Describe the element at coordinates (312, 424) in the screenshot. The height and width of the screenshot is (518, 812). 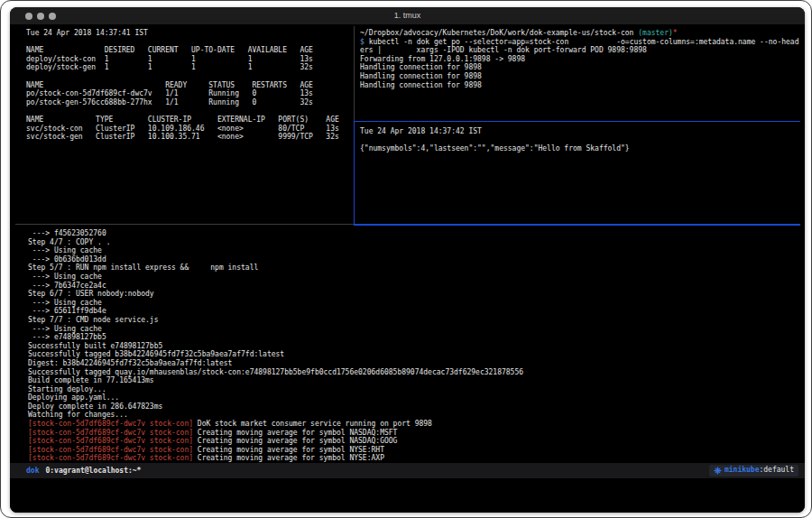
I see `pod-log-message: DoK stock market consumer service runnin…` at that location.